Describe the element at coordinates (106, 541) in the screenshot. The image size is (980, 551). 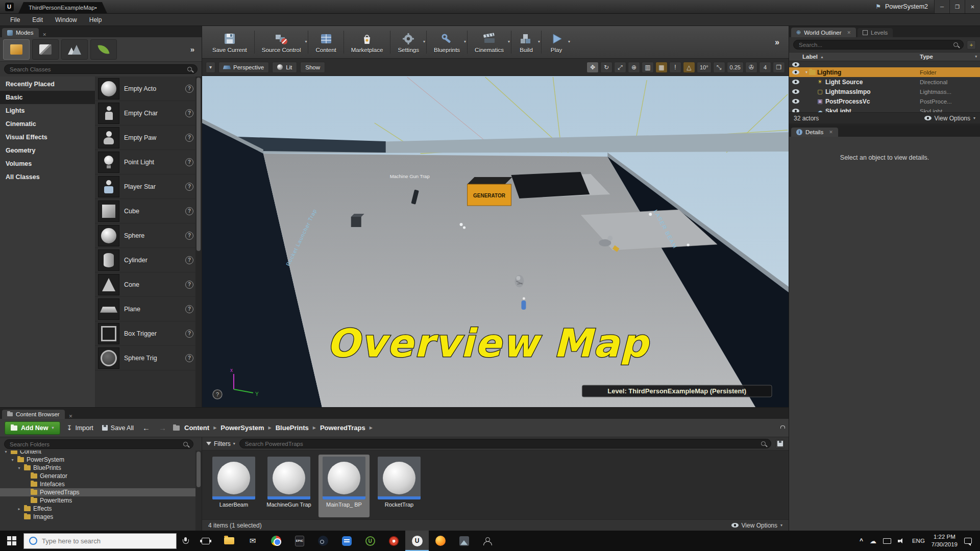
I see `taskbar-search-input` at that location.